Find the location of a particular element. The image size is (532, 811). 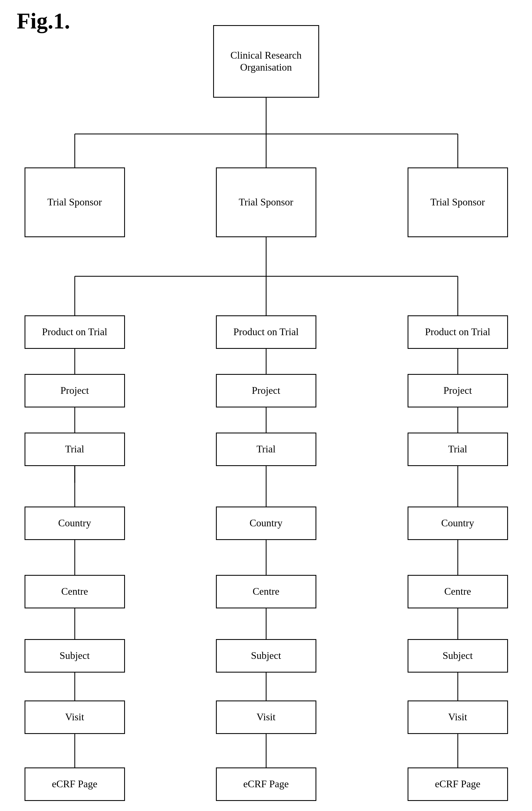

visit-right-node: Visit is located at coordinates (458, 717).